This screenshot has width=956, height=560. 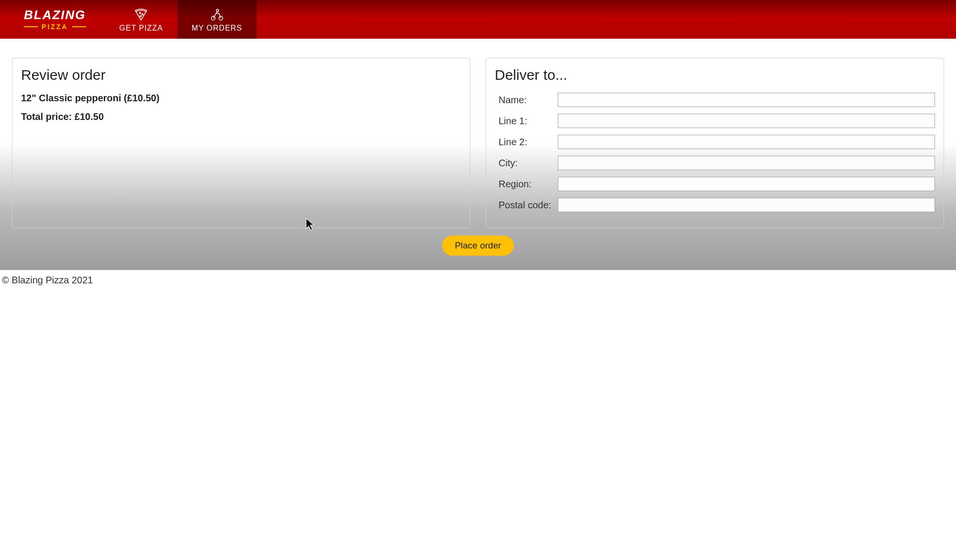 I want to click on label-region: Region:, so click(x=526, y=184).